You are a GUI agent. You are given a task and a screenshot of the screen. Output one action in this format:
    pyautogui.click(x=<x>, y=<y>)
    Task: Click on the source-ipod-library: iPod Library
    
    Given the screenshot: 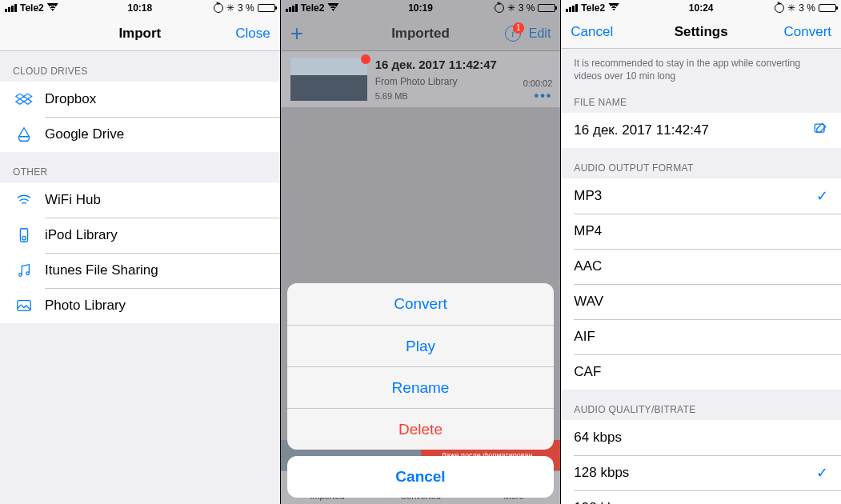 What is the action you would take?
    pyautogui.click(x=140, y=235)
    